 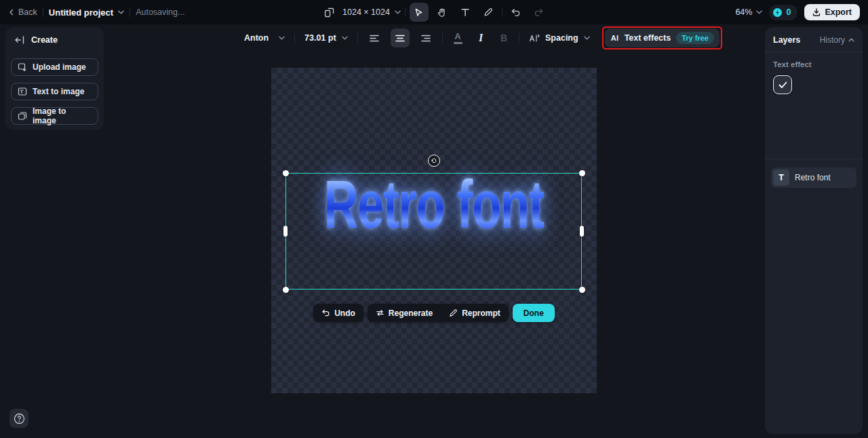 I want to click on rotate-icon, so click(x=434, y=161).